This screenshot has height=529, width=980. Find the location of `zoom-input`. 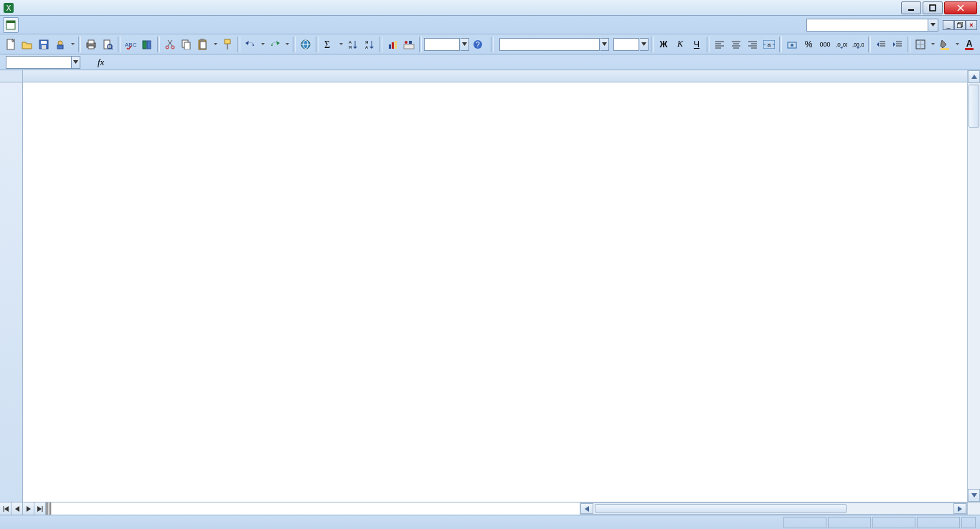

zoom-input is located at coordinates (442, 44).